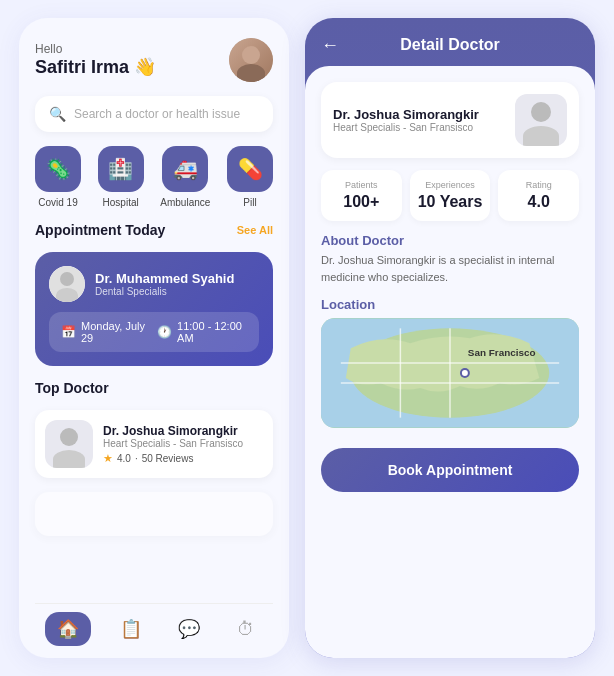 The width and height of the screenshot is (614, 676). What do you see at coordinates (250, 169) in the screenshot?
I see `pill-icon: 💊` at bounding box center [250, 169].